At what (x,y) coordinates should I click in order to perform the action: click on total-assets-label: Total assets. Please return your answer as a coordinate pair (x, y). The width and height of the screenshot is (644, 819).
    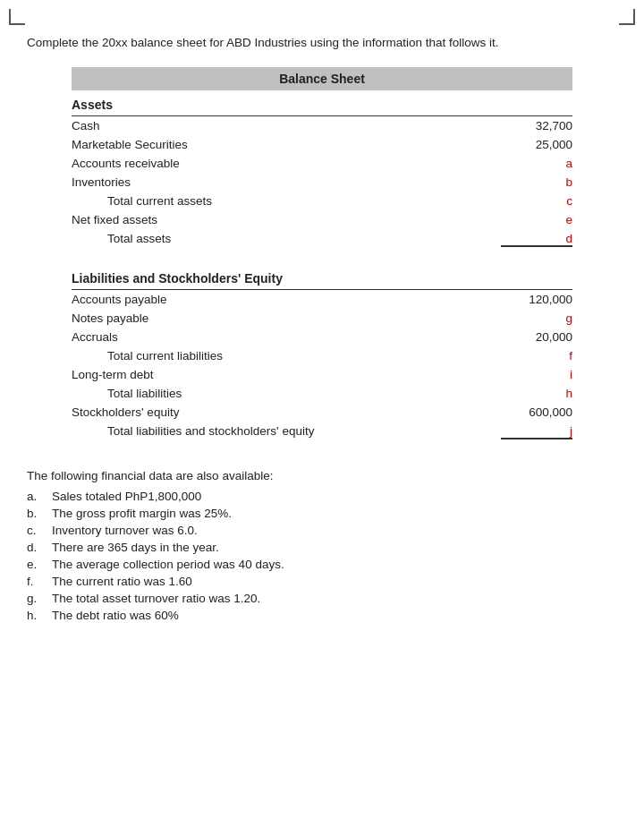
    Looking at the image, I should click on (286, 238).